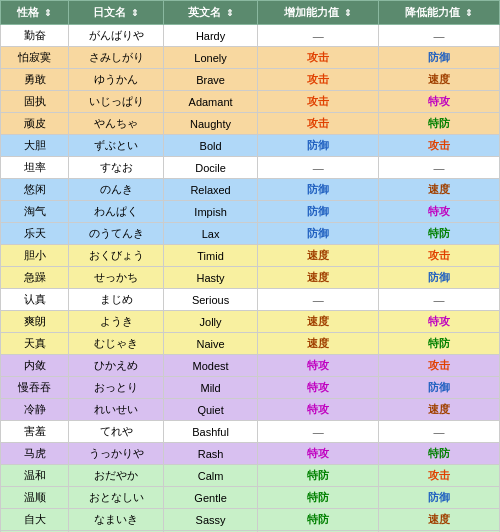 This screenshot has height=532, width=500. What do you see at coordinates (116, 124) in the screenshot?
I see `cell-japanese: やんちゃ` at bounding box center [116, 124].